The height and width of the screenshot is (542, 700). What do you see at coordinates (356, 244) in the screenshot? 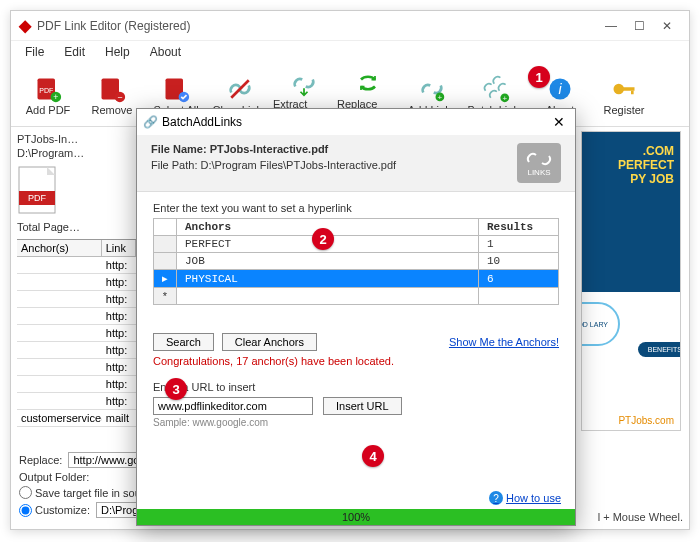
I see `table-row: PERFECT1` at bounding box center [356, 244].